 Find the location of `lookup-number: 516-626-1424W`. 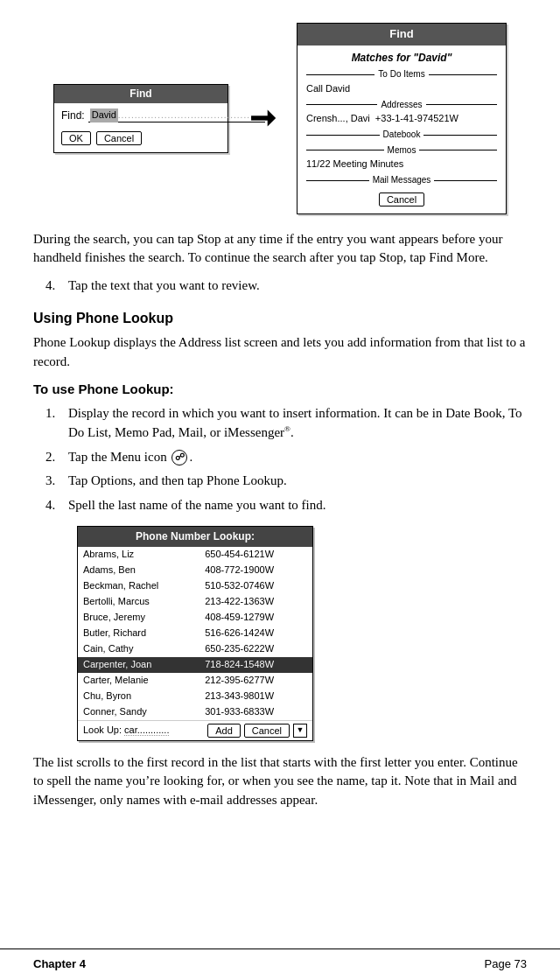

lookup-number: 516-626-1424W is located at coordinates (256, 634).